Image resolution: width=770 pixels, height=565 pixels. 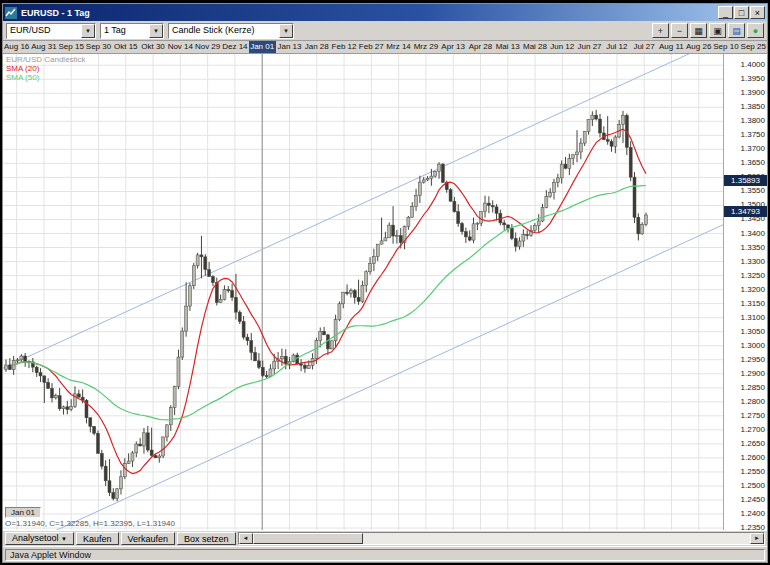 What do you see at coordinates (23, 512) in the screenshot?
I see `info-date-box: Jan 01` at bounding box center [23, 512].